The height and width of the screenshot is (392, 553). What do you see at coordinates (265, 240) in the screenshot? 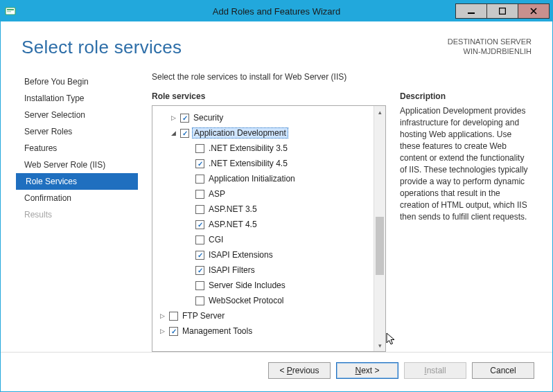
I see `tree-node-cgi: CGI` at bounding box center [265, 240].